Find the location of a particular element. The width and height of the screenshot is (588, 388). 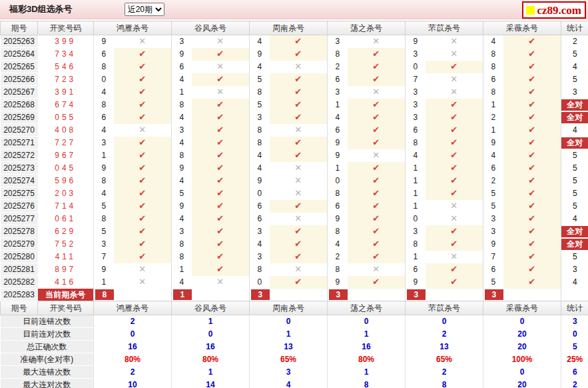

perfect-badge: 全对 is located at coordinates (575, 105).